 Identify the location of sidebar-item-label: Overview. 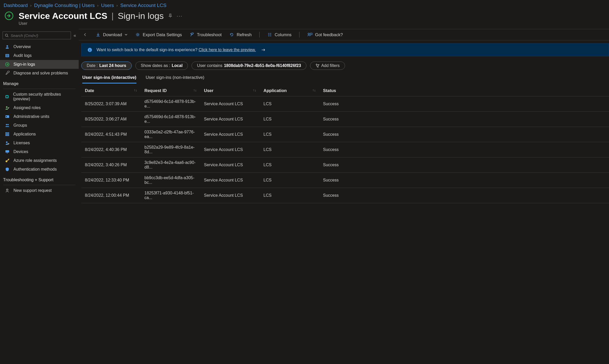
(22, 47).